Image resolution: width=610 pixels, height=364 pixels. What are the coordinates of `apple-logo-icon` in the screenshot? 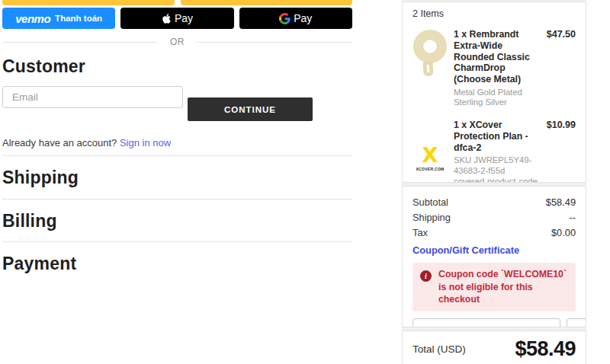 It's located at (166, 18).